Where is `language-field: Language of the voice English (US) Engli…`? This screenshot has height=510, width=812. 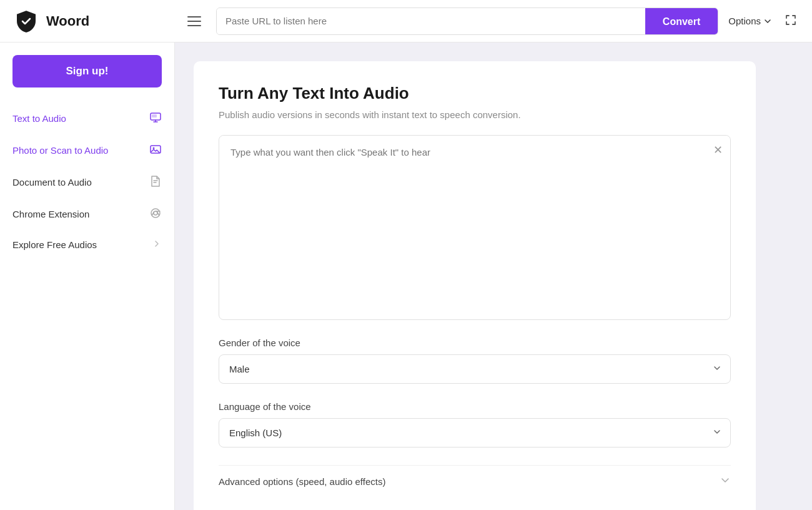
language-field: Language of the voice English (US) Engli… is located at coordinates (475, 424).